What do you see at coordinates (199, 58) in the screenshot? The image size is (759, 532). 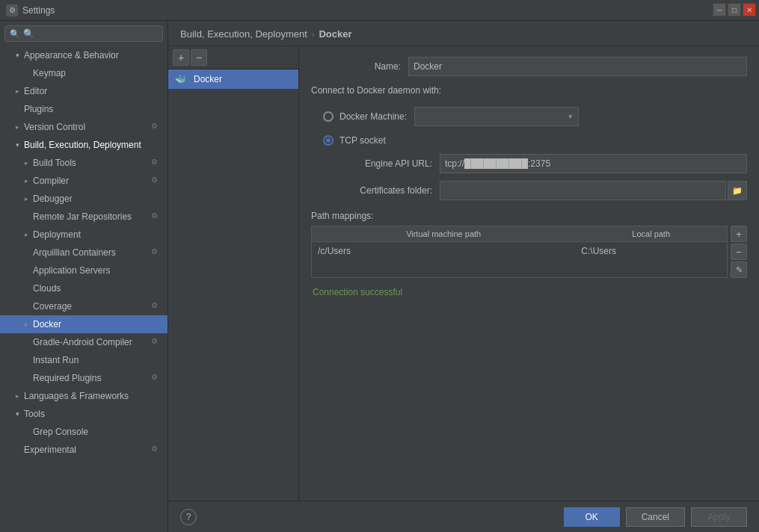 I see `remove-docker-button: −` at bounding box center [199, 58].